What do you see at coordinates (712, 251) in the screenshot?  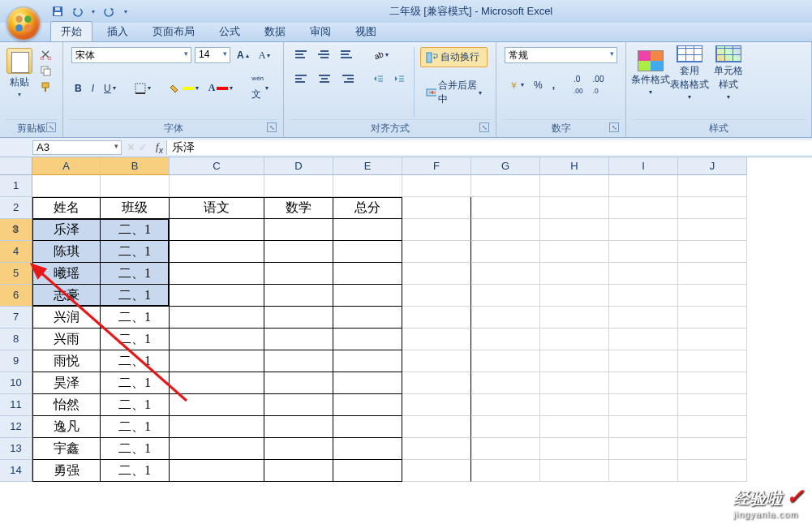 I see `cell-J4` at bounding box center [712, 251].